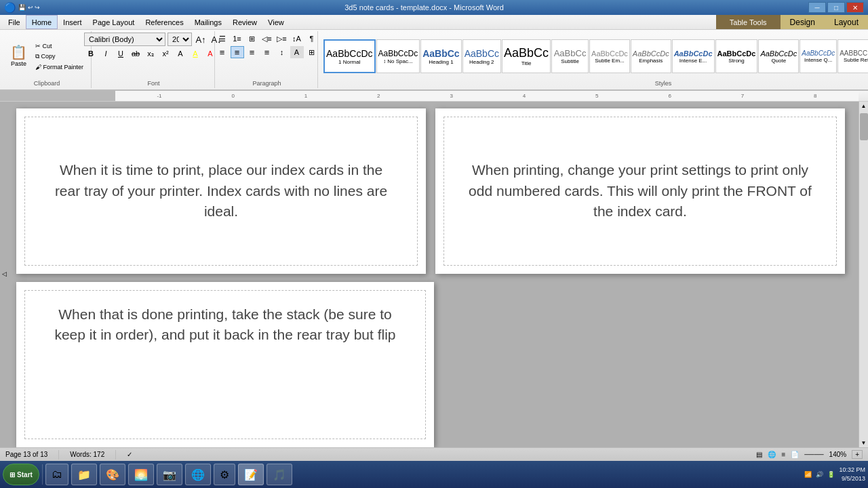  What do you see at coordinates (21, 474) in the screenshot?
I see `start-button: ⊞ Start` at bounding box center [21, 474].